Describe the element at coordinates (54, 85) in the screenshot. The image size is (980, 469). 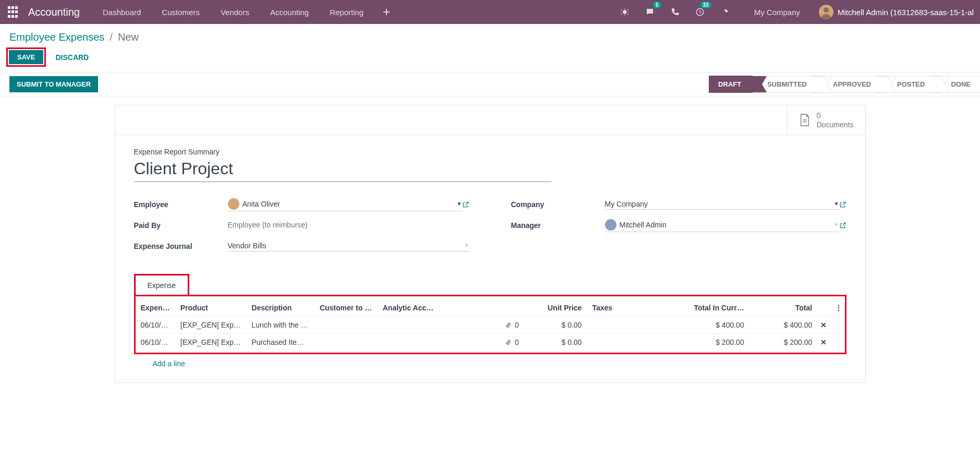
I see `submit-button: SUBMIT TO MANAGER` at that location.